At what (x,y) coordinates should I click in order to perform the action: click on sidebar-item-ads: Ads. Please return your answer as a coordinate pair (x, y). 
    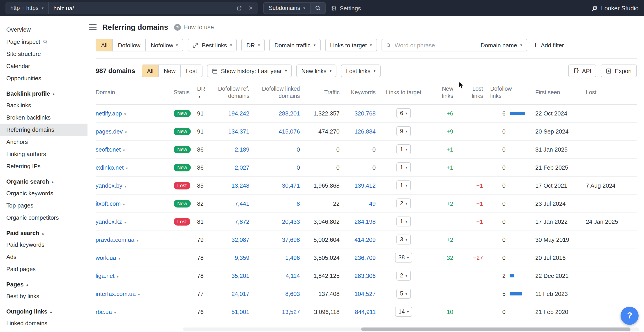
    Looking at the image, I should click on (44, 257).